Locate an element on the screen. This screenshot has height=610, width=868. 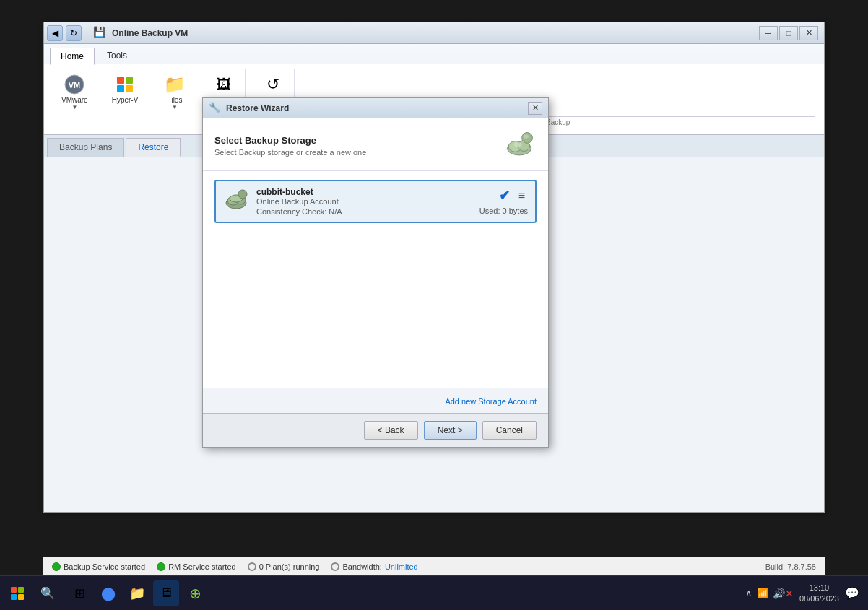
notifications-button: 💬 is located at coordinates (852, 593).